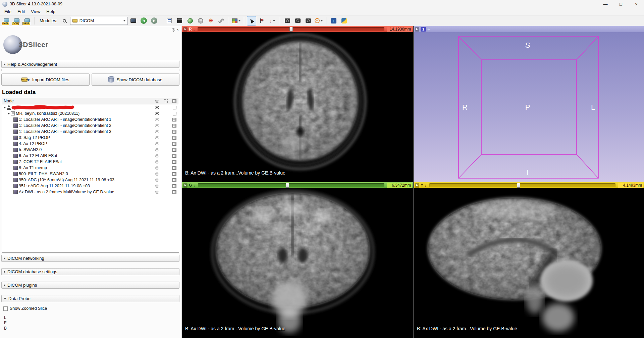  What do you see at coordinates (91, 168) in the screenshot?
I see `tree-row: 8: Ax T1 memp` at bounding box center [91, 168].